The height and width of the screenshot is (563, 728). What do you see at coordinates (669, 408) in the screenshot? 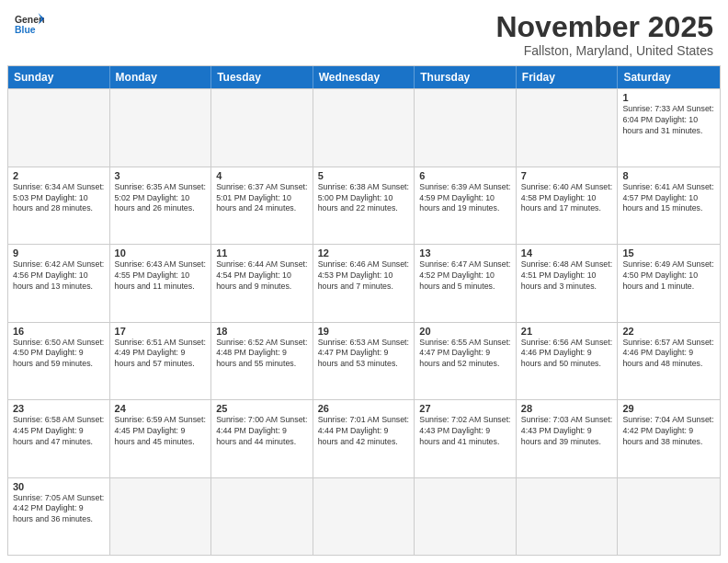
I see `day-number: 29` at bounding box center [669, 408].